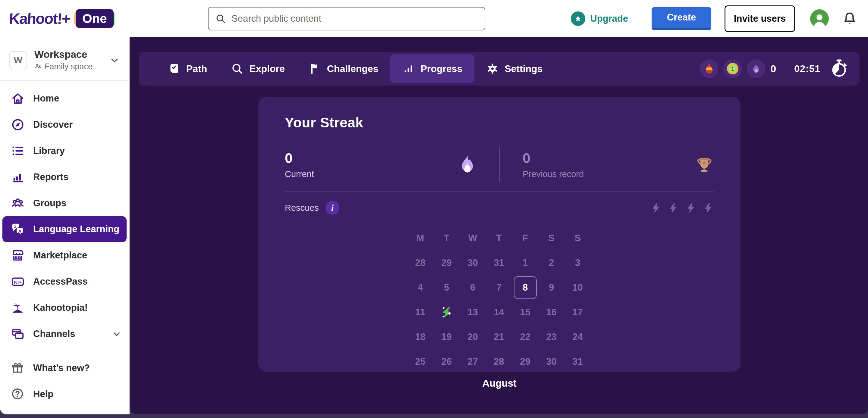  I want to click on calendar-day: 24, so click(578, 337).